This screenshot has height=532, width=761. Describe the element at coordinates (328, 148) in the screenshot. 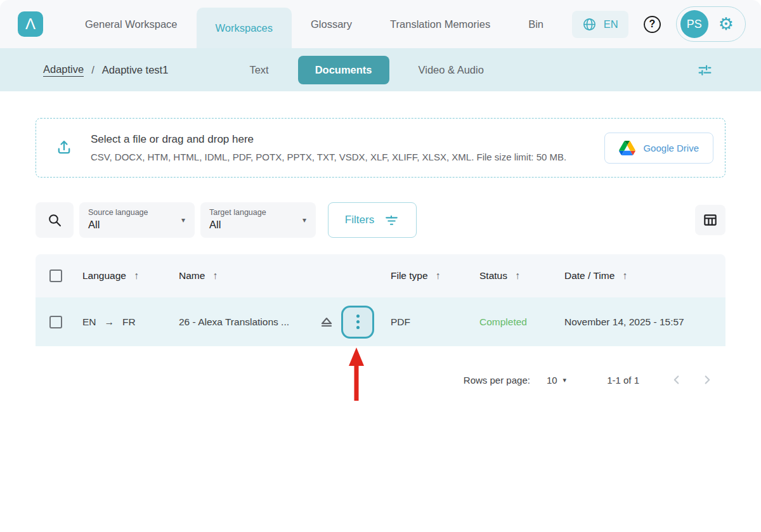

I see `dropzone-text: Select a file or drag and drop here CSV,…` at that location.